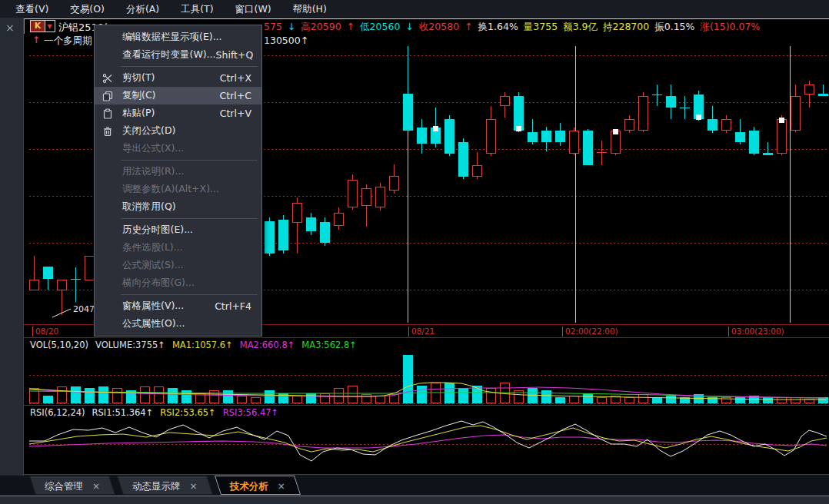 The width and height of the screenshot is (829, 504). What do you see at coordinates (414, 486) in the screenshot?
I see `bottom-tab-bar: 综合管理×动态显示牌×技术分析×` at bounding box center [414, 486].